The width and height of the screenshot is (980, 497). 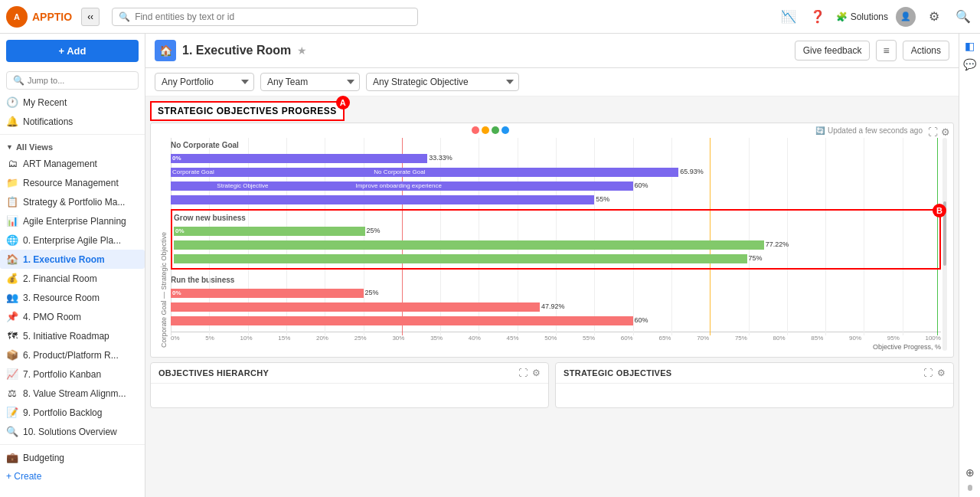 I want to click on x-axis: 0% 5% 10% 15% 20% 25% 30% 35% 40% 45% 50…, so click(x=556, y=337).